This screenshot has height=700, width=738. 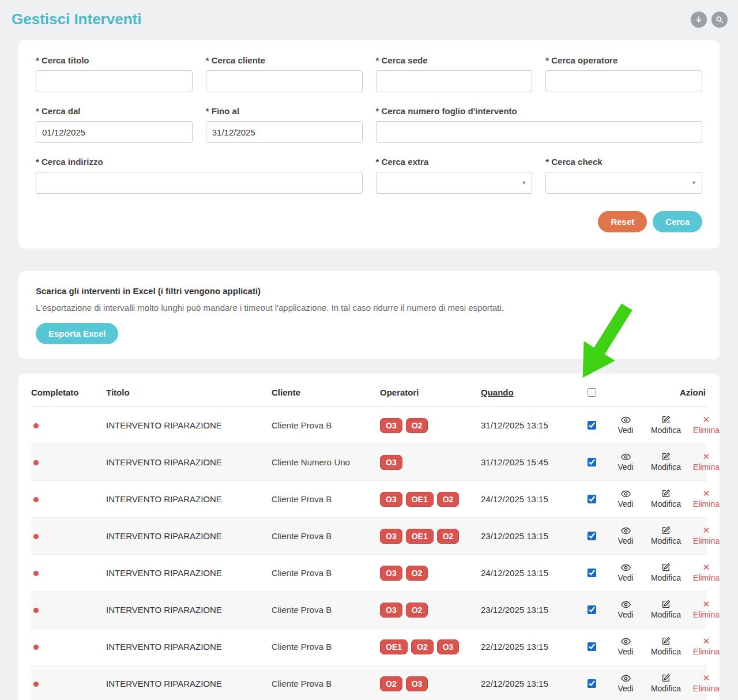 What do you see at coordinates (114, 81) in the screenshot?
I see `titolo-input` at bounding box center [114, 81].